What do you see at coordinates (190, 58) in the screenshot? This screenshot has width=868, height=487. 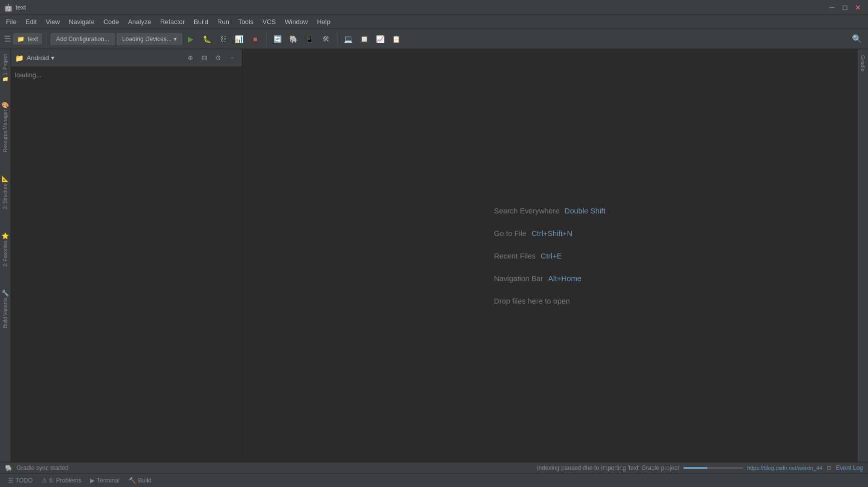 I see `locate-button: ⊕` at bounding box center [190, 58].